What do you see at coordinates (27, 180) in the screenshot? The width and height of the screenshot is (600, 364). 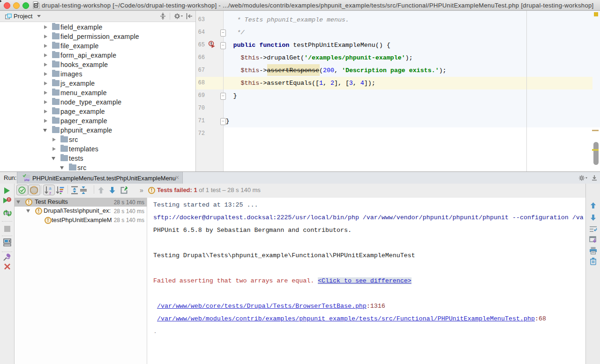 I see `svg-text: php` at bounding box center [27, 180].